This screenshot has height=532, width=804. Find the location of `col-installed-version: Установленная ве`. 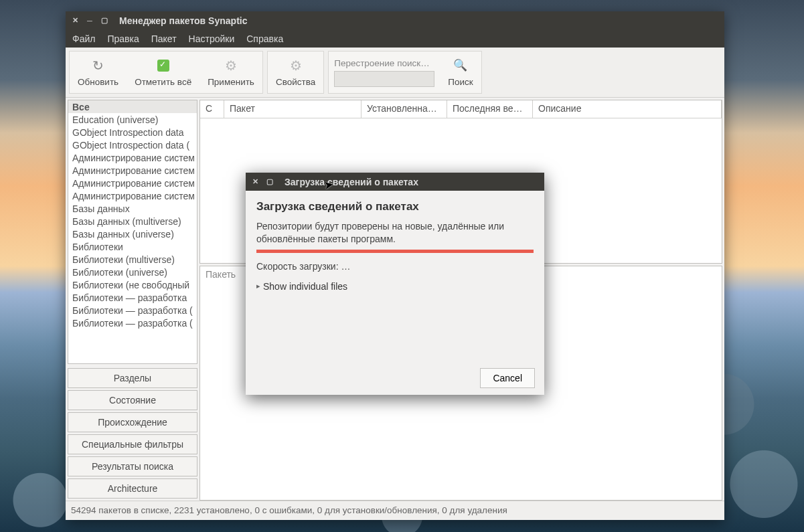

col-installed-version: Установленная ве is located at coordinates (404, 109).